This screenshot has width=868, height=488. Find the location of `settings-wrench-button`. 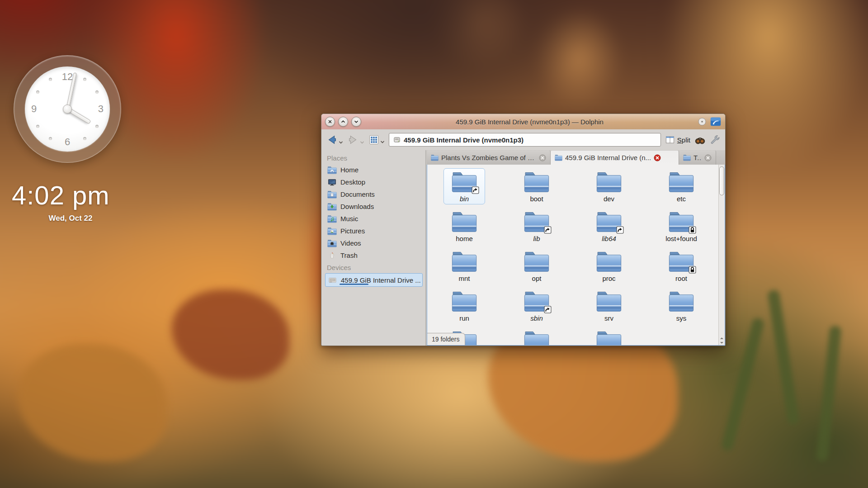

settings-wrench-button is located at coordinates (715, 140).